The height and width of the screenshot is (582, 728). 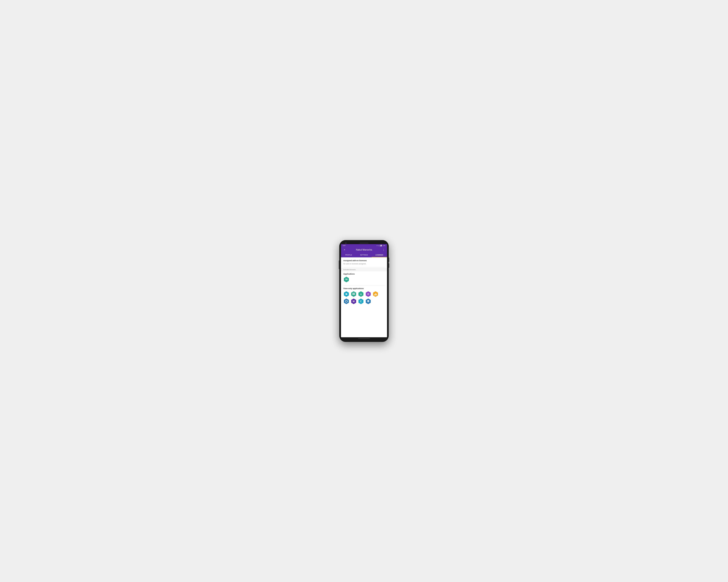 What do you see at coordinates (364, 298) in the screenshot?
I see `view-only-icons-row: ⊞` at bounding box center [364, 298].